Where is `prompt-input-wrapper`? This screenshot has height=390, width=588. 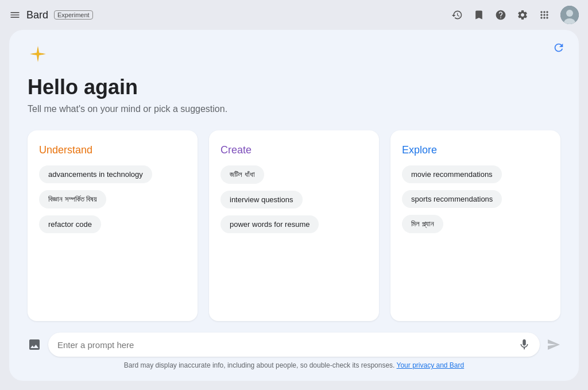
prompt-input-wrapper is located at coordinates (294, 345).